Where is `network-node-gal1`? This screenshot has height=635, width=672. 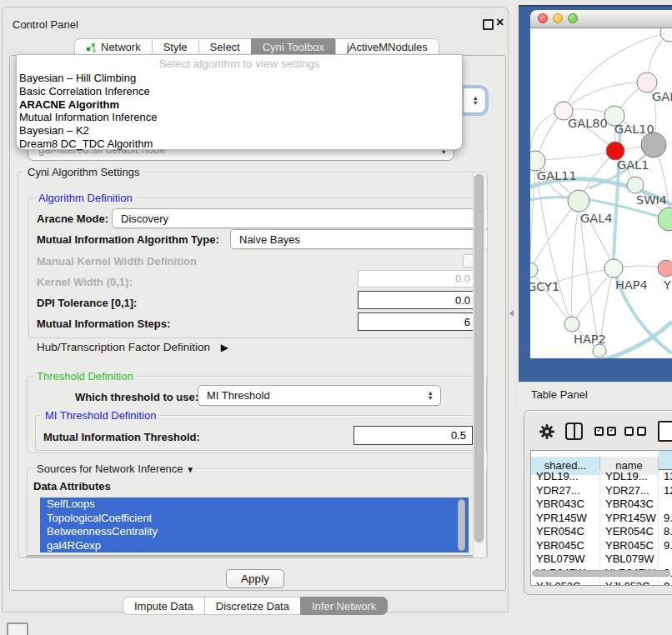
network-node-gal1 is located at coordinates (615, 151).